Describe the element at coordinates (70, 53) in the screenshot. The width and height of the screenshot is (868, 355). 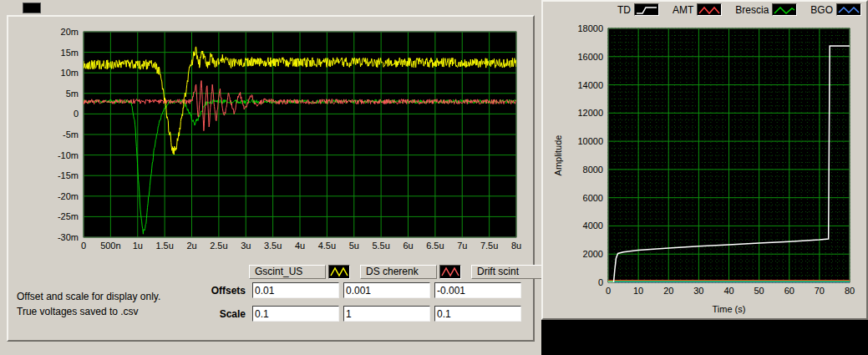
I see `svg-text: 15m` at that location.